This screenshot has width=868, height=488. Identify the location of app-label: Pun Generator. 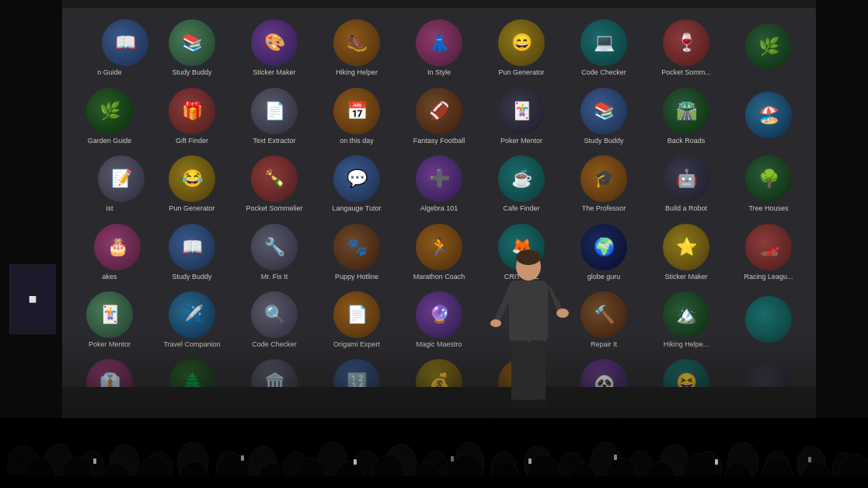
(521, 73).